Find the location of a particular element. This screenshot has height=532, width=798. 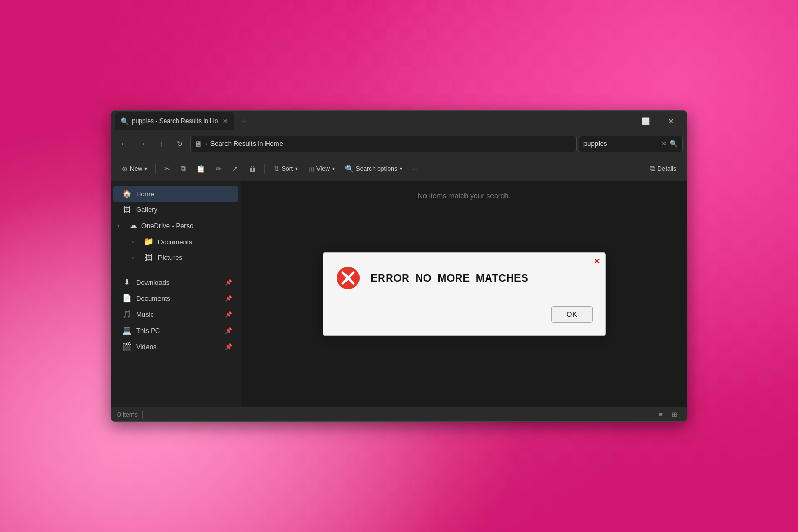

downloads-icon: ⬇ is located at coordinates (127, 282).